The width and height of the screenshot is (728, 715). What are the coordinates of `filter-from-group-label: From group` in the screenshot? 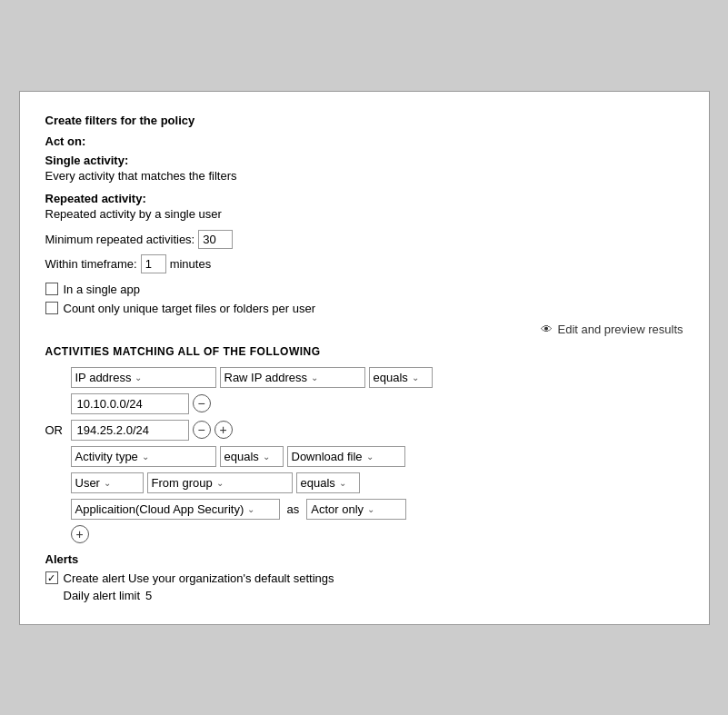 It's located at (182, 483).